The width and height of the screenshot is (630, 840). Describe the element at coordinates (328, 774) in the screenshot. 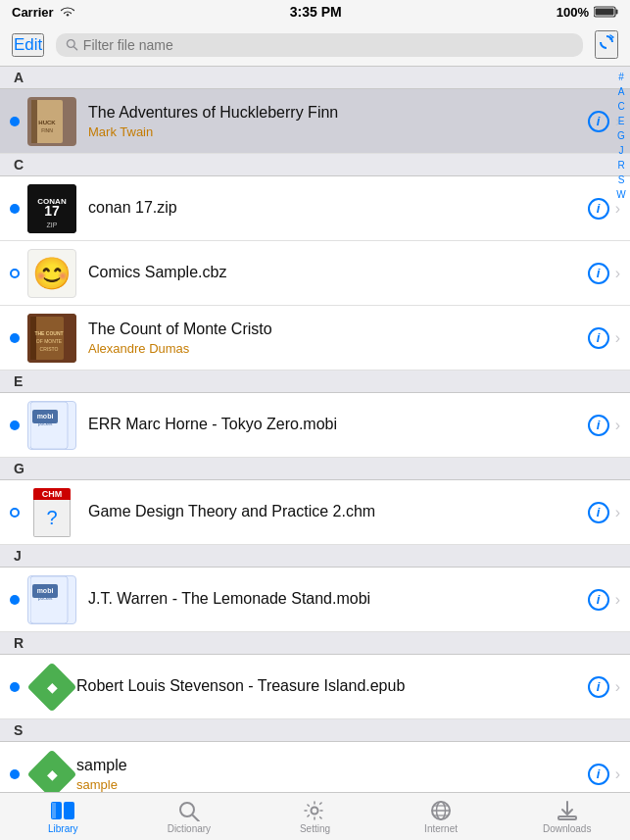

I see `item-text: sample sample` at that location.